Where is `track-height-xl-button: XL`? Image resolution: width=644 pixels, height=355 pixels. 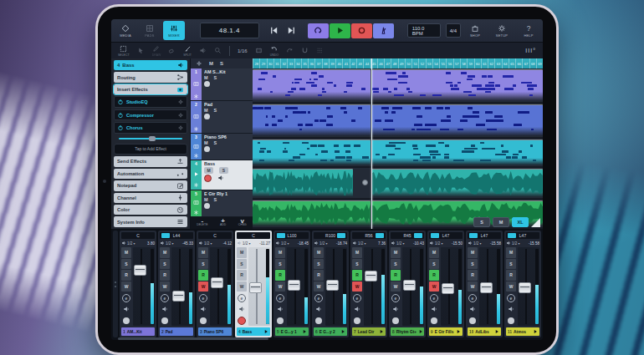 track-height-xl-button: XL is located at coordinates (520, 222).